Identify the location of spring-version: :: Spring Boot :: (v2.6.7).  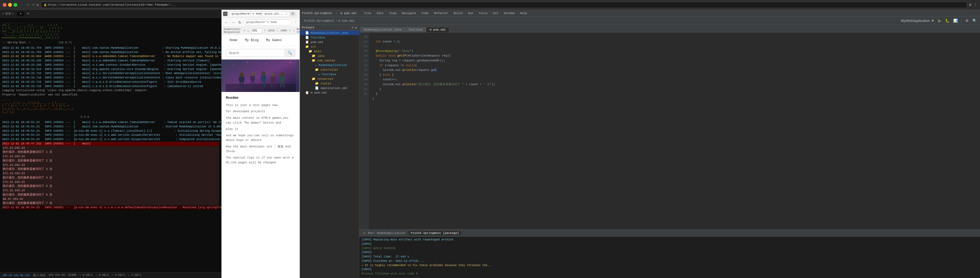
(111, 43).